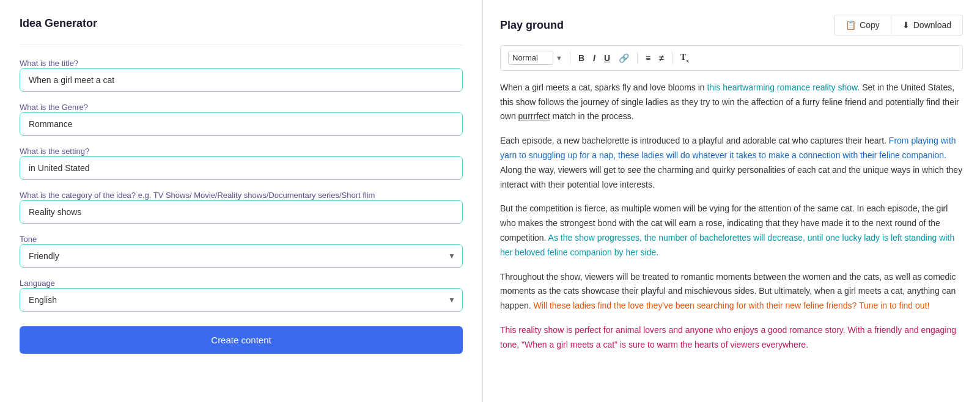  What do you see at coordinates (869, 25) in the screenshot?
I see `copy-label: Copy` at bounding box center [869, 25].